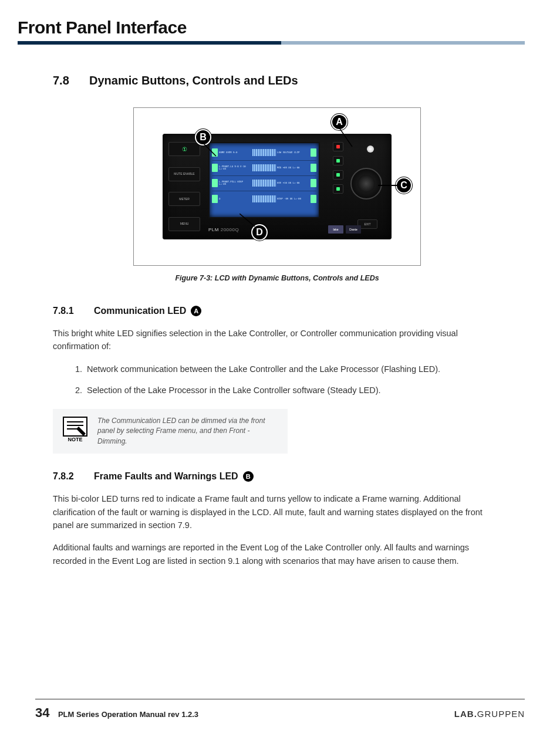  What do you see at coordinates (370, 149) in the screenshot?
I see `communication-led` at bounding box center [370, 149].